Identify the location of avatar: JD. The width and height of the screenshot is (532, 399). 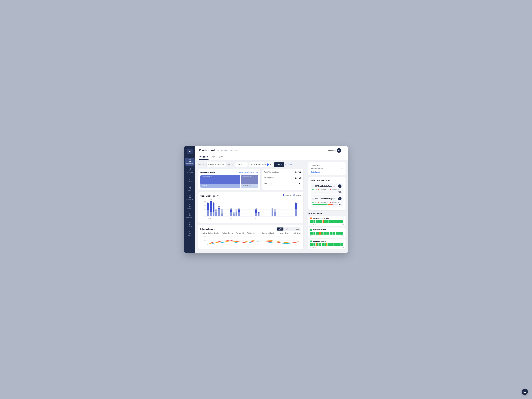
(339, 151).